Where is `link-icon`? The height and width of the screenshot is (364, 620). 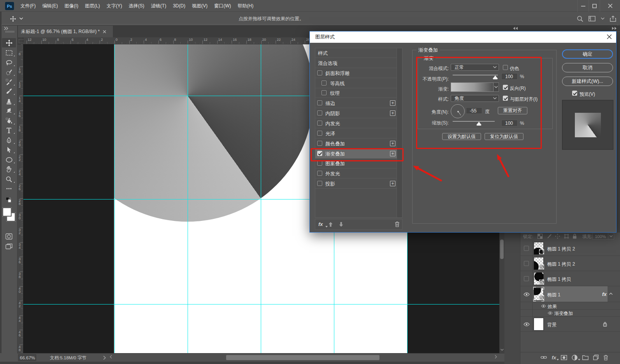 link-icon is located at coordinates (544, 357).